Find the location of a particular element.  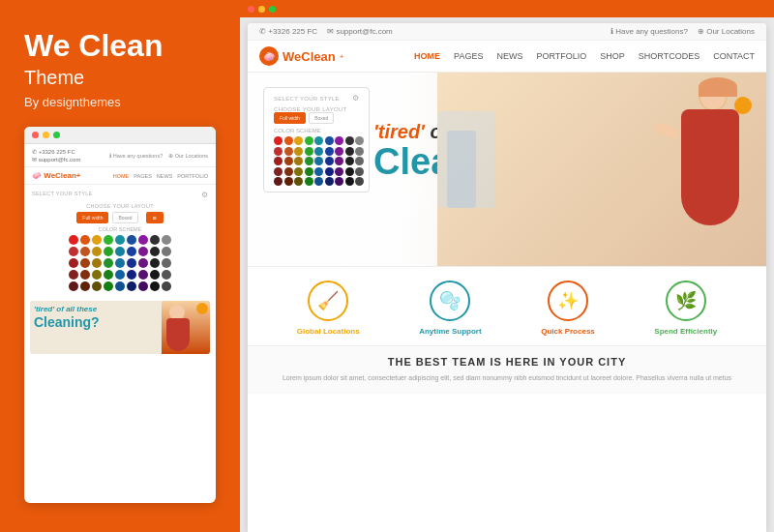

nav-link-pages: PAGES is located at coordinates (468, 56).